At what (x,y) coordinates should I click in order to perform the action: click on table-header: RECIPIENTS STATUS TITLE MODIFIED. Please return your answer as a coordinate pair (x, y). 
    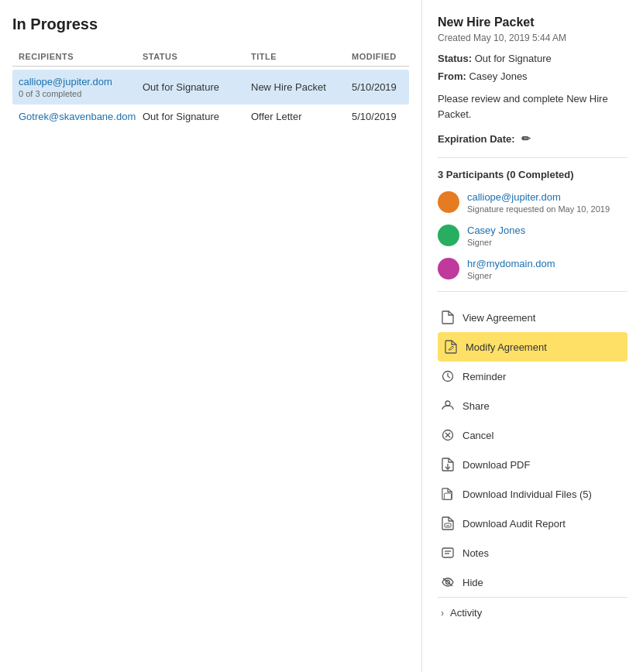
    Looking at the image, I should click on (211, 57).